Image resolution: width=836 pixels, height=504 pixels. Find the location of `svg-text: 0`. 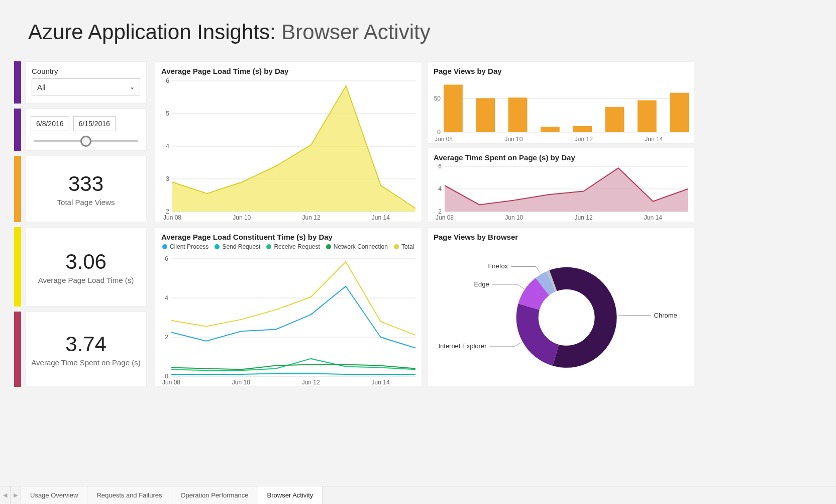

svg-text: 0 is located at coordinates (439, 132).